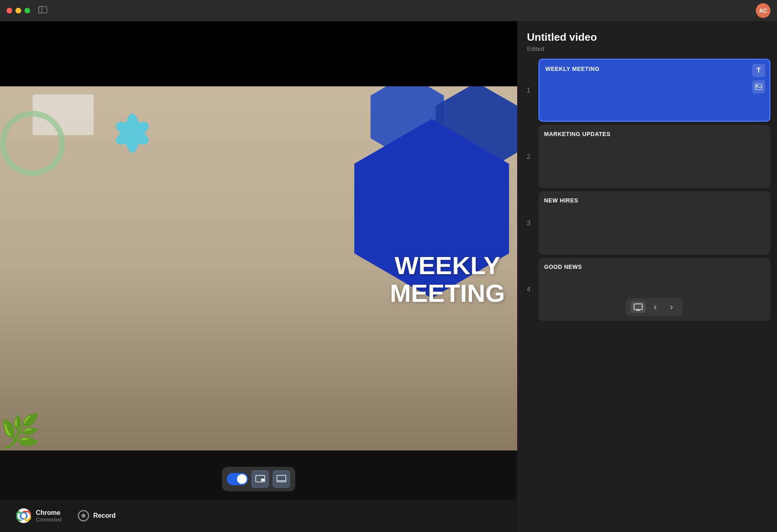  What do you see at coordinates (561, 200) in the screenshot?
I see `slide-title-3: NEW HIRES` at bounding box center [561, 200].